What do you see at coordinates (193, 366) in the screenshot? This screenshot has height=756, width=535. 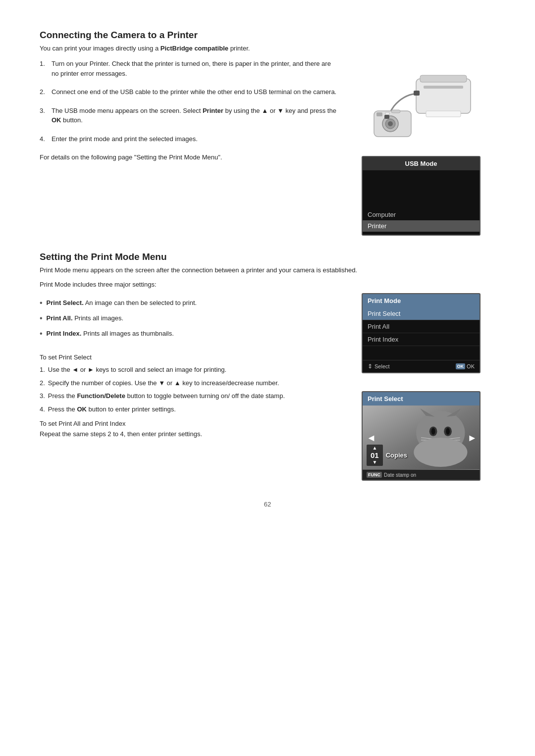 I see `section2-left: • Print Select. An image can then be sel…` at bounding box center [193, 366].